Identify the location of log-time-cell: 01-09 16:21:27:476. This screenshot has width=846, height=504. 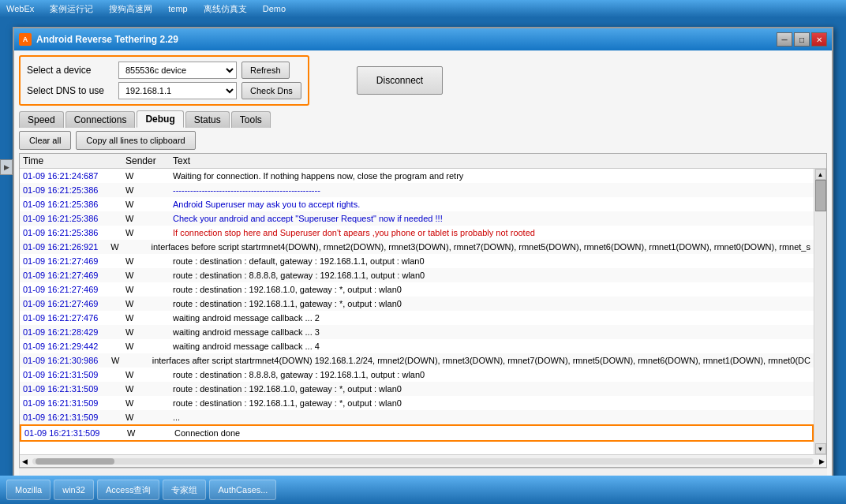
(74, 318).